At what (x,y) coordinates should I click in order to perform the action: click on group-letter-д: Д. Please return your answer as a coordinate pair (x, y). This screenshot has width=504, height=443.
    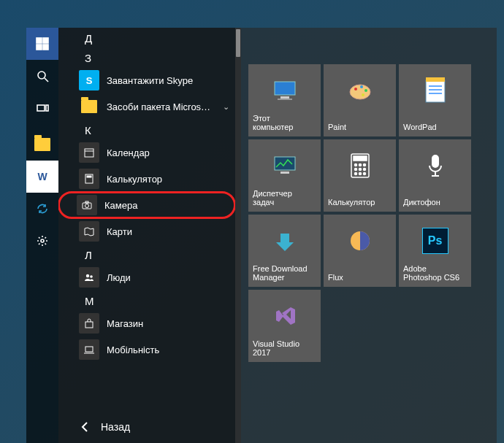
    Looking at the image, I should click on (147, 38).